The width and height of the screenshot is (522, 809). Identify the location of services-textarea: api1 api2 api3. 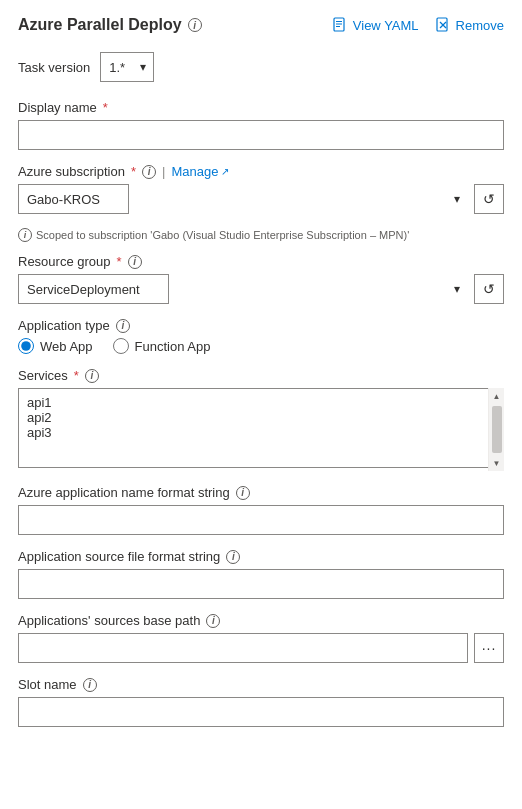
(261, 428).